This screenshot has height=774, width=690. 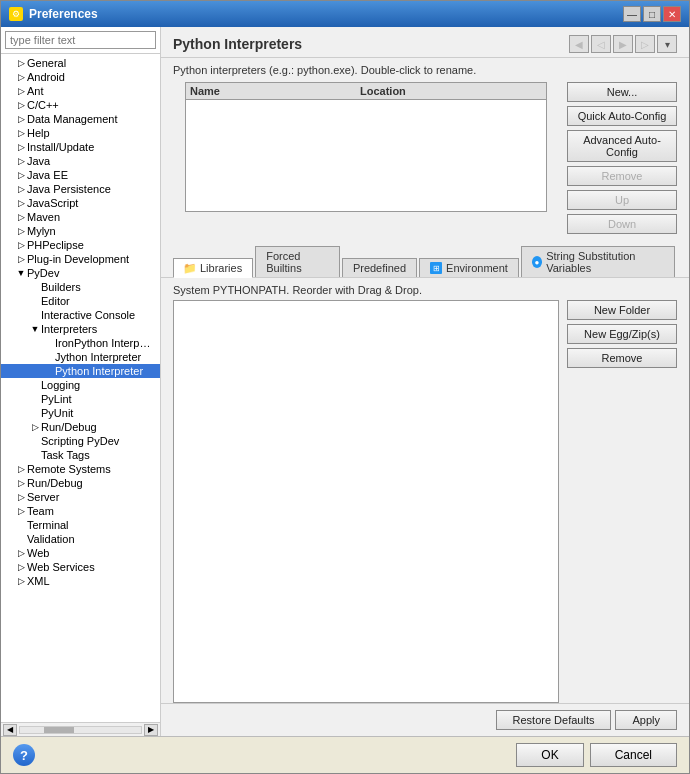 I want to click on tree-item-label: Remote Systems, so click(x=69, y=469).